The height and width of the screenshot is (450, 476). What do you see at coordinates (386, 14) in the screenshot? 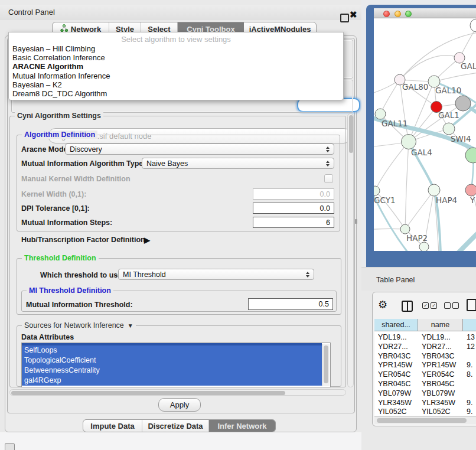
I see `mac-close-button` at bounding box center [386, 14].